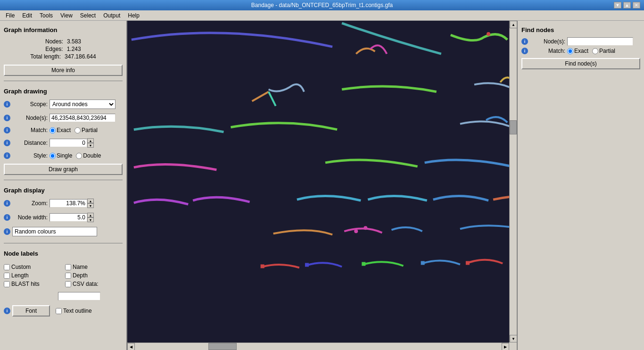 The height and width of the screenshot is (350, 644). I want to click on menu-view: View, so click(66, 16).